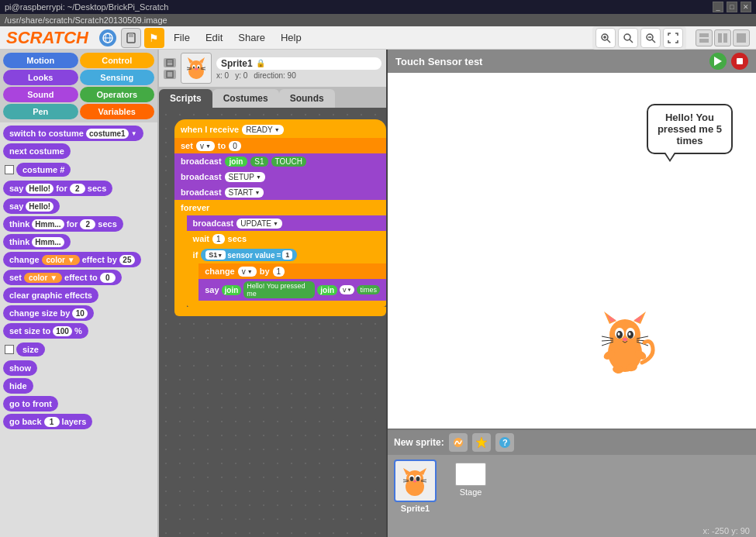 This screenshot has height=537, width=756. What do you see at coordinates (64, 224) in the screenshot?
I see `block-think-for: think Hmm... for 2 secs` at bounding box center [64, 224].